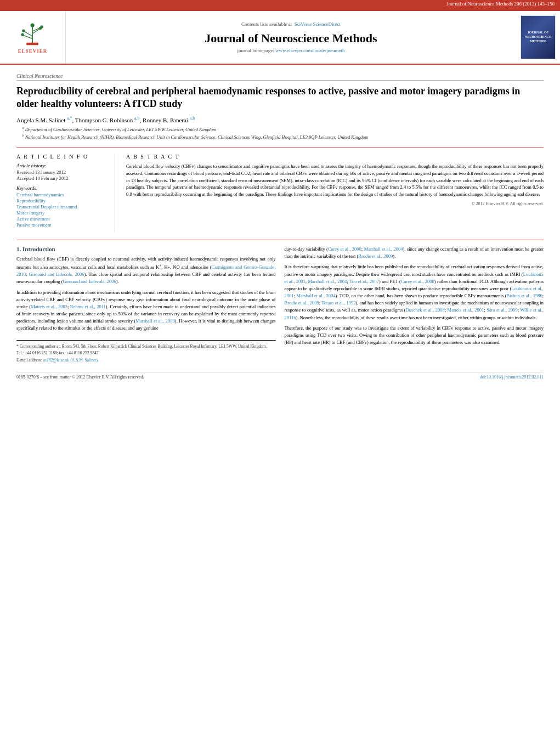 The image size is (560, 741). What do you see at coordinates (33, 51) in the screenshot?
I see `elsevier-label: ELSEVIER` at bounding box center [33, 51].